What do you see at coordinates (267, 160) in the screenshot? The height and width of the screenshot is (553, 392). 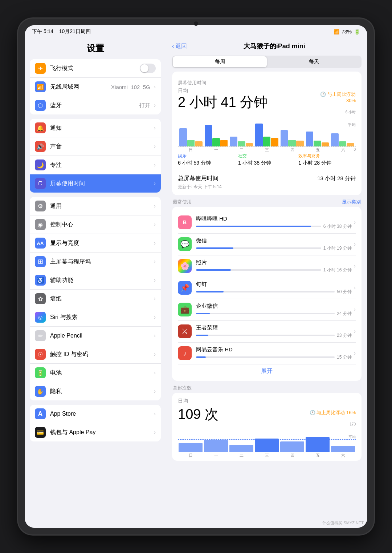 I see `cat-social: 社交 1 小时 38 分钟` at bounding box center [267, 160].